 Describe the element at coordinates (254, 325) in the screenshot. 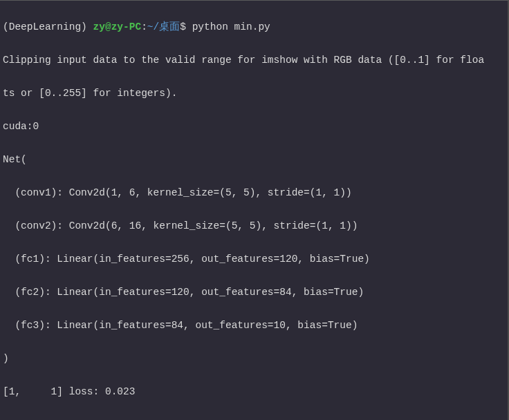

I see `output-line: (fc3): Linear(in_features=84, out_featur…` at that location.